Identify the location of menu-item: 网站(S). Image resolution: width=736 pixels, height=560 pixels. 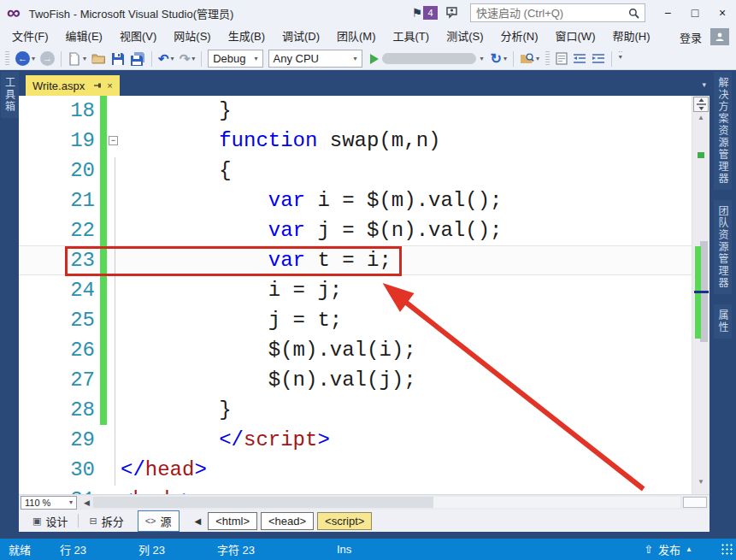
(191, 36).